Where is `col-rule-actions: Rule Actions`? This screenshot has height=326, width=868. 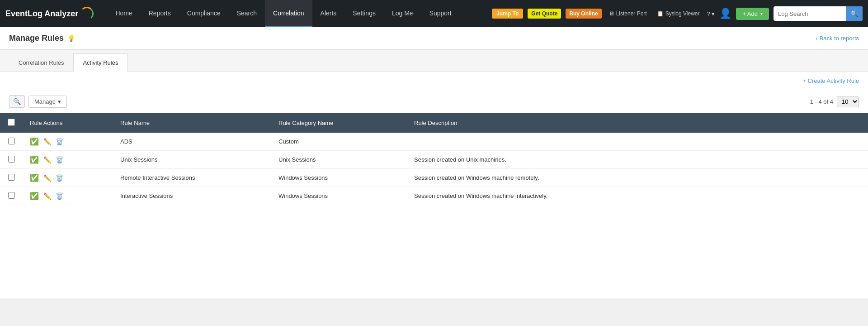
col-rule-actions: Rule Actions is located at coordinates (68, 123).